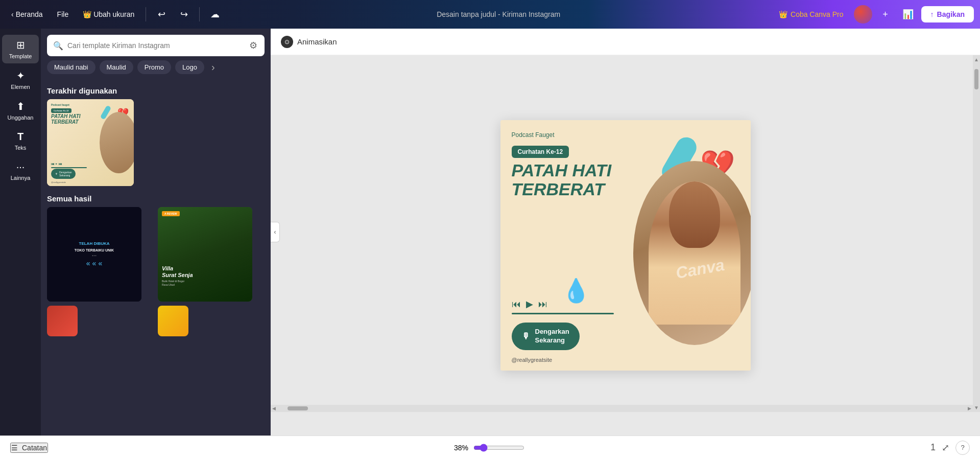  I want to click on ubah-ukuran-button: 👑 Ubah ukuran, so click(108, 14).